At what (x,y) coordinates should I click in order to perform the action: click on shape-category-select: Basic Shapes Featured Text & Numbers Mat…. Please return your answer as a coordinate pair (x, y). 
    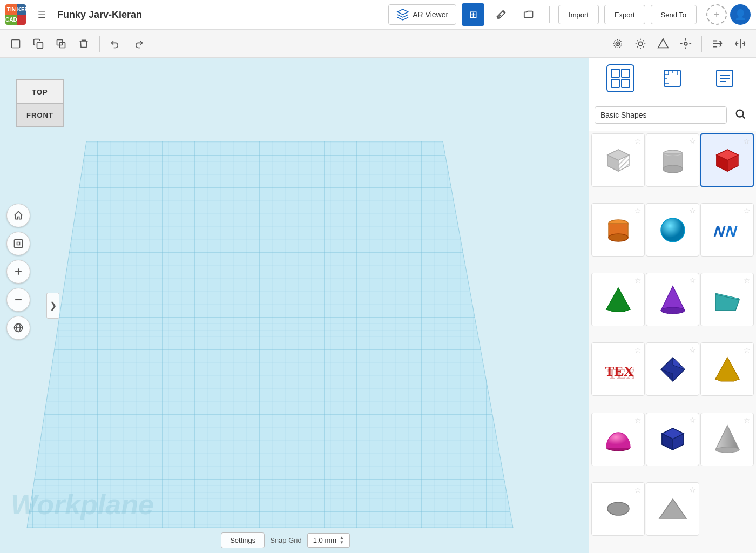
    Looking at the image, I should click on (661, 115).